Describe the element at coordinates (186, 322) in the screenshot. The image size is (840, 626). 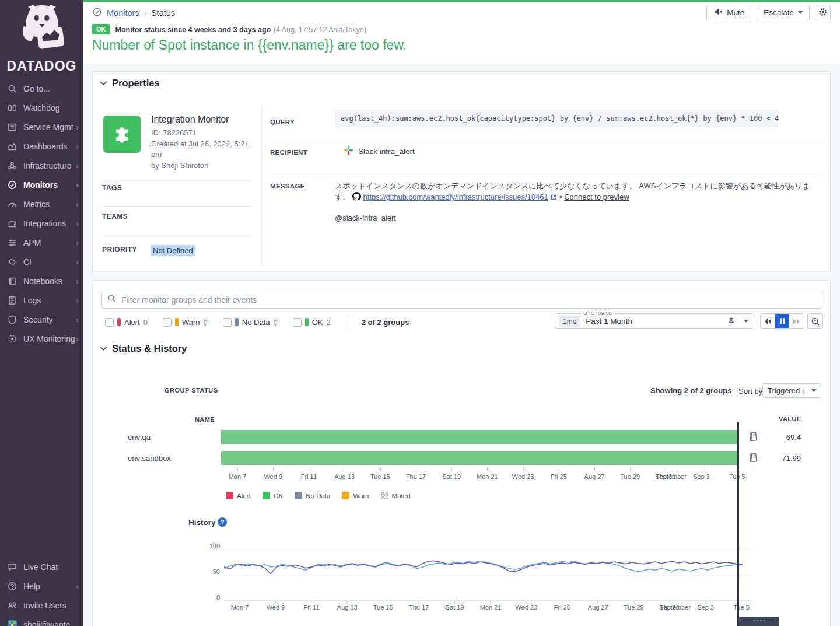
I see `status-filter-warn: Warn0` at that location.